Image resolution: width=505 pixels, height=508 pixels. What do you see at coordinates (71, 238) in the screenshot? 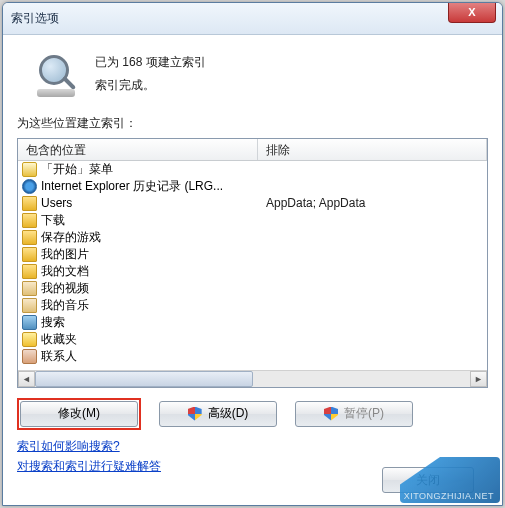
I see `list-item-label: 保存的游戏` at bounding box center [71, 238].